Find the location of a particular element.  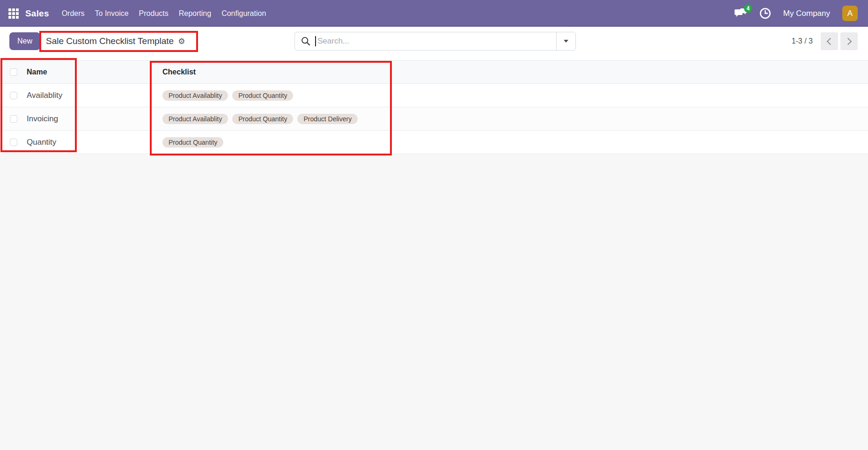

menu-item-orders: Orders is located at coordinates (73, 13).